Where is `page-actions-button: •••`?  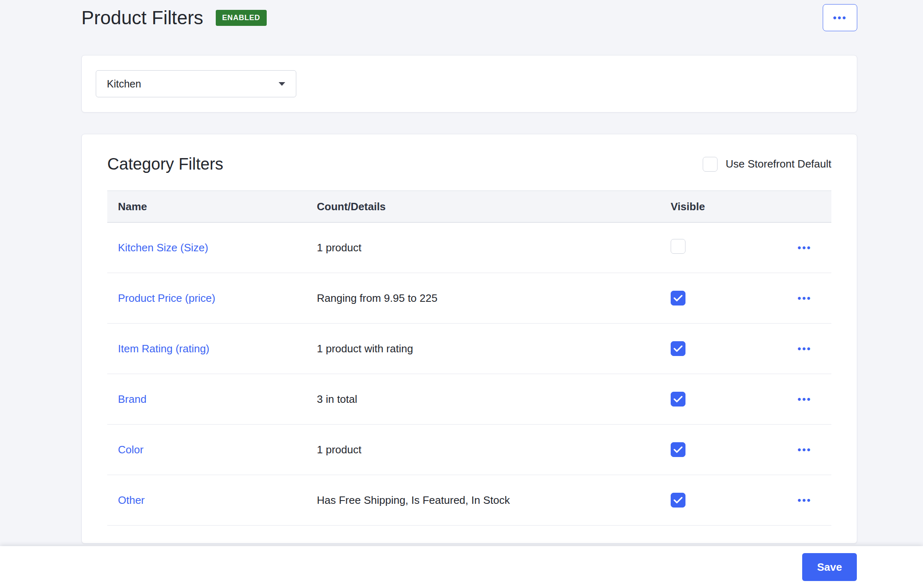
page-actions-button: ••• is located at coordinates (840, 18).